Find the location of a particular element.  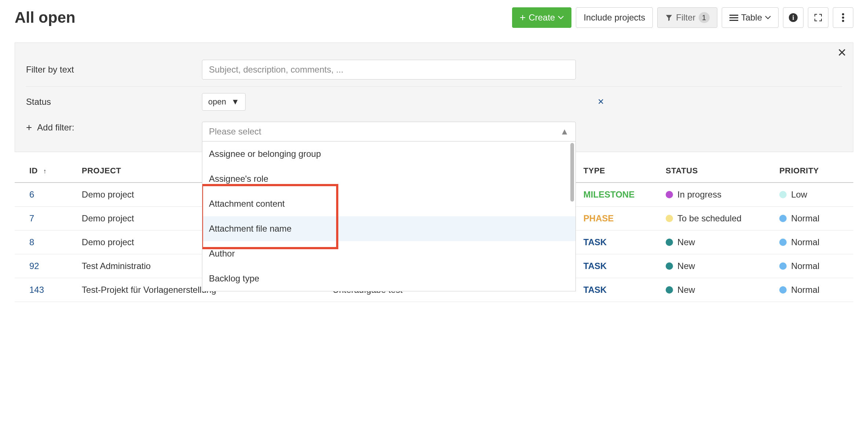

option-assignee-role: Assignee's role is located at coordinates (389, 179).